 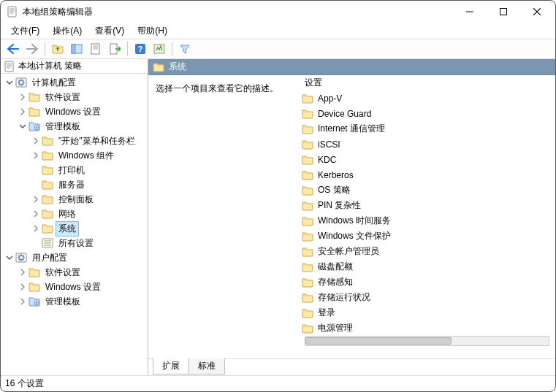 I want to click on menu-file: 文件(F), so click(x=25, y=31).